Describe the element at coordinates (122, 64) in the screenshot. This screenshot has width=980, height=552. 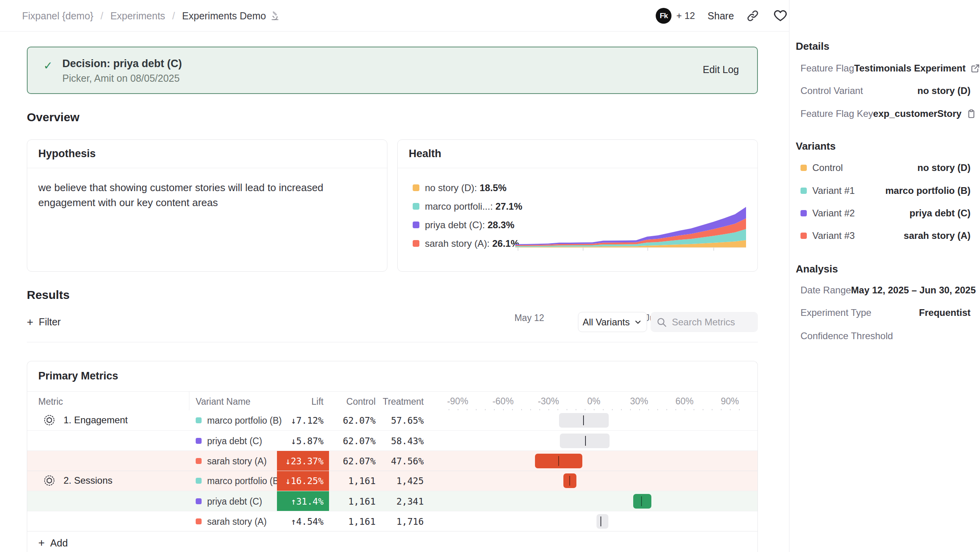
I see `decision-title: Decision: priya debt (C)` at that location.